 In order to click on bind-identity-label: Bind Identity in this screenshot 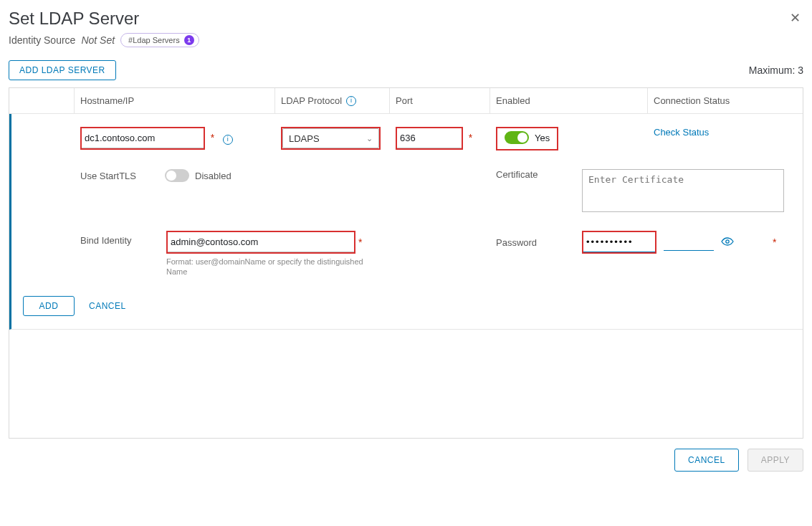, I will do `click(113, 238)`.